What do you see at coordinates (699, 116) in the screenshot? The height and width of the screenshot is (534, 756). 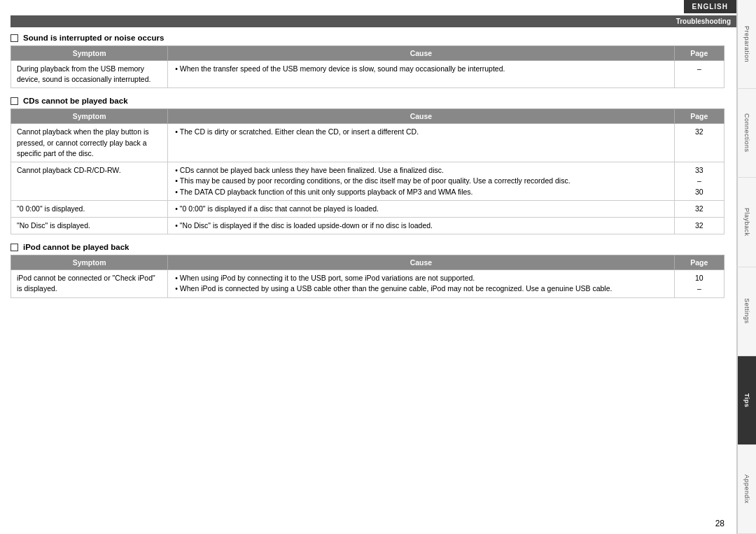 I see `cds-col-page: Page` at bounding box center [699, 116].